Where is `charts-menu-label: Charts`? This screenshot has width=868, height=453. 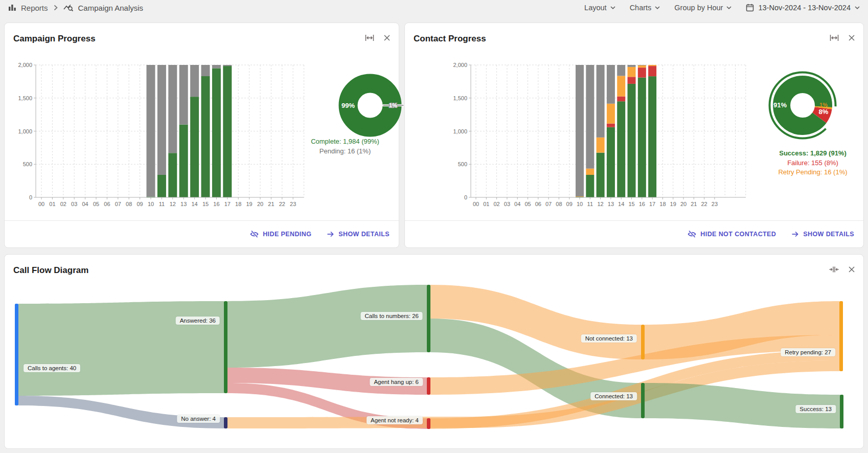
charts-menu-label: Charts is located at coordinates (641, 8).